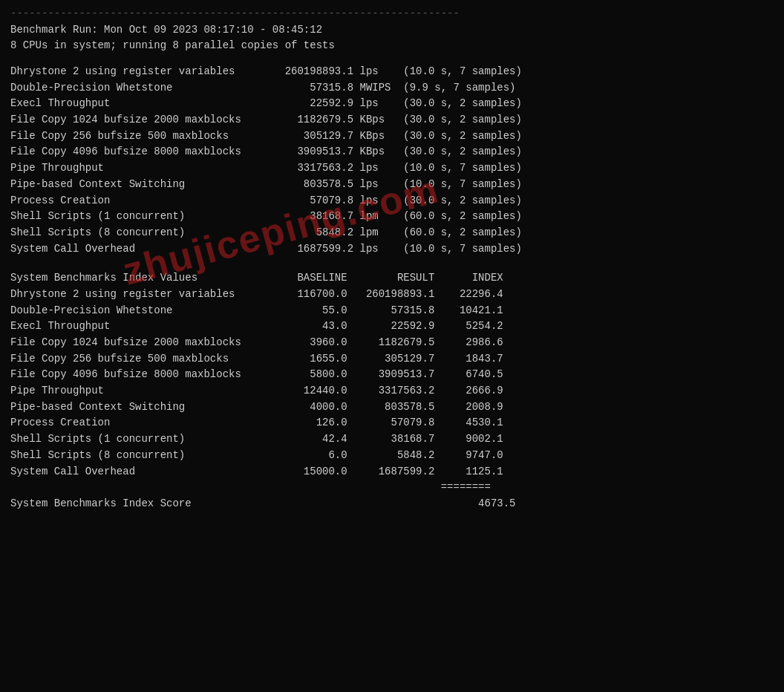 This screenshot has width=784, height=692. What do you see at coordinates (392, 46) in the screenshot?
I see `header-line2: 8 CPUs in system; running 8 parallel cop…` at bounding box center [392, 46].